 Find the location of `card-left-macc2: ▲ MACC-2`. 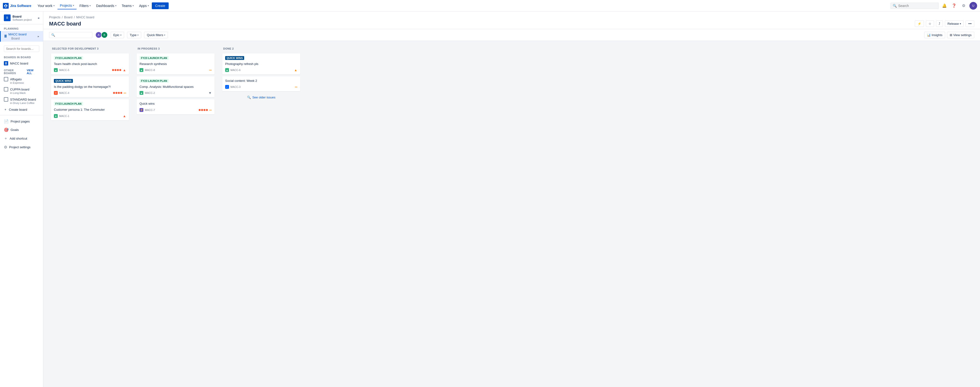

card-left-macc2: ▲ MACC-2 is located at coordinates (147, 93).